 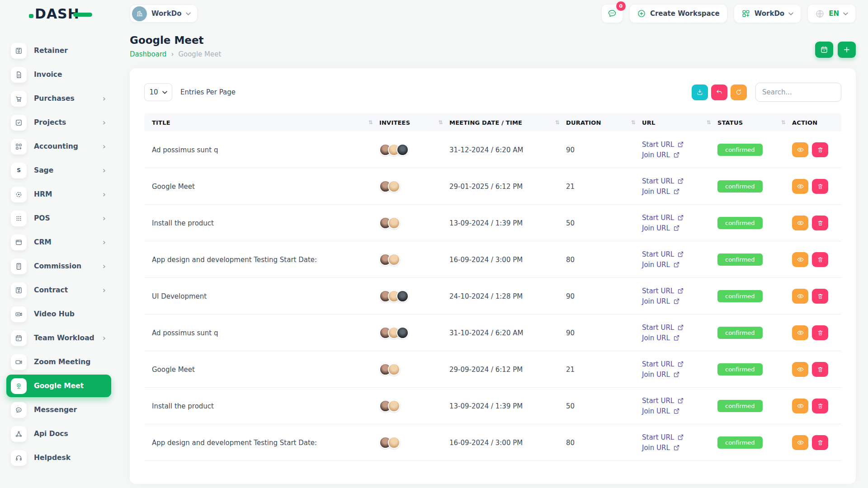 I want to click on create-workspace-label: Create Workspace, so click(x=685, y=14).